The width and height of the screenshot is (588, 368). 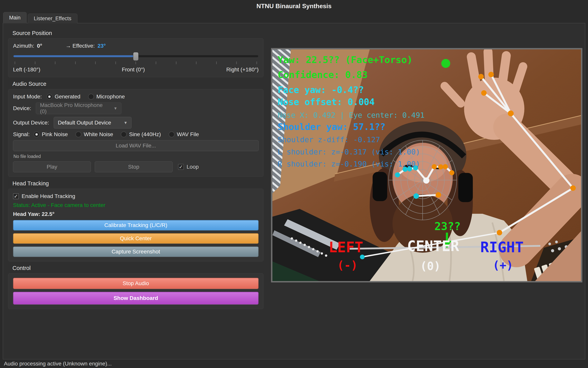 What do you see at coordinates (181, 167) in the screenshot?
I see `loop-checkbox: ✓` at bounding box center [181, 167].